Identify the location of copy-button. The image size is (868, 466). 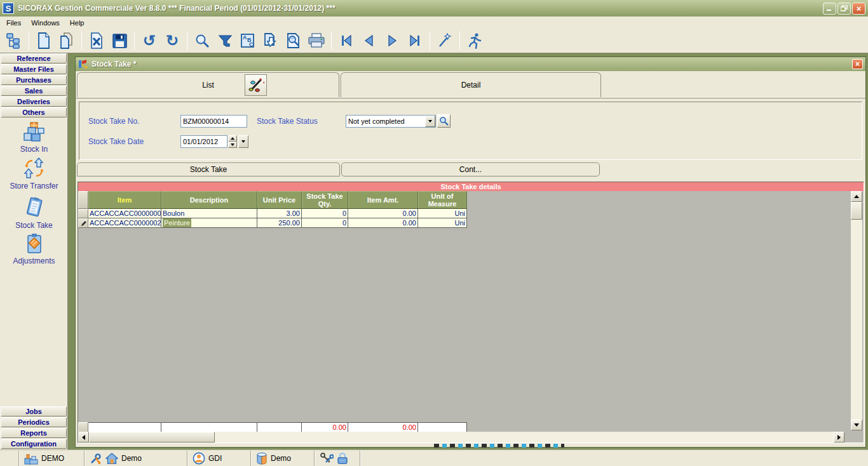
(67, 41).